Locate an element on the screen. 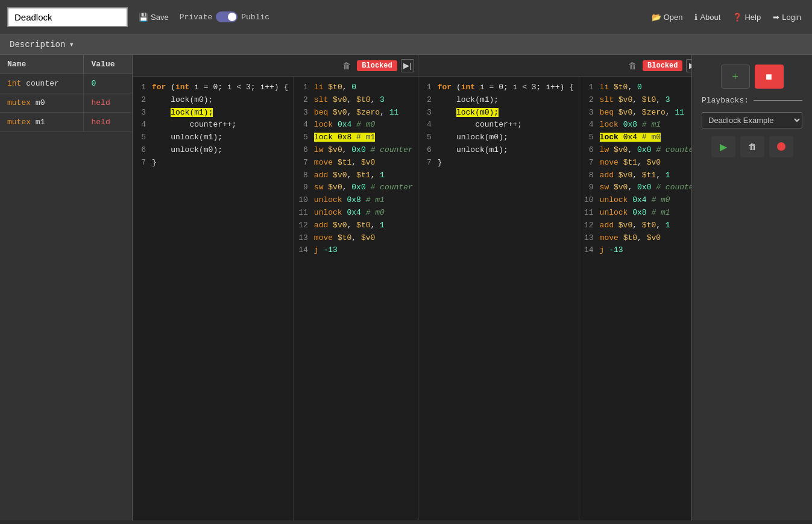  col-value-header: Value is located at coordinates (108, 65).